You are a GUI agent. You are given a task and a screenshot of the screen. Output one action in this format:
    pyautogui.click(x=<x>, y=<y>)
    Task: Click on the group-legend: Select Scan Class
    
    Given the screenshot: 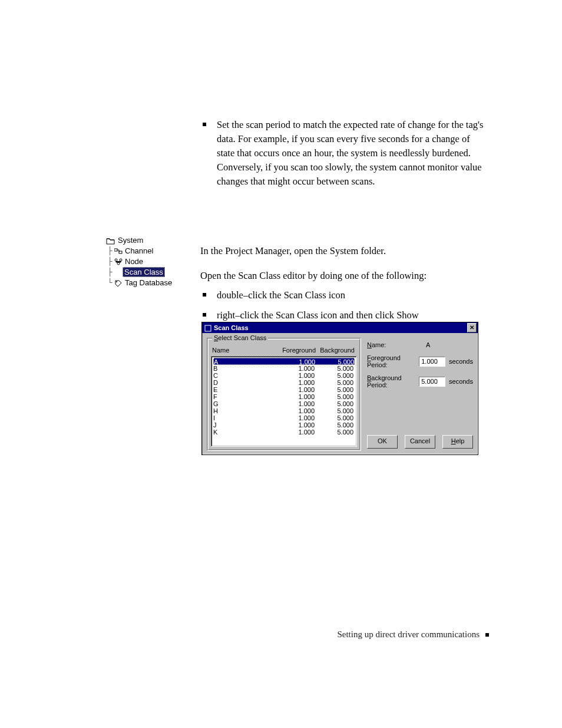 What is the action you would take?
    pyautogui.click(x=240, y=338)
    